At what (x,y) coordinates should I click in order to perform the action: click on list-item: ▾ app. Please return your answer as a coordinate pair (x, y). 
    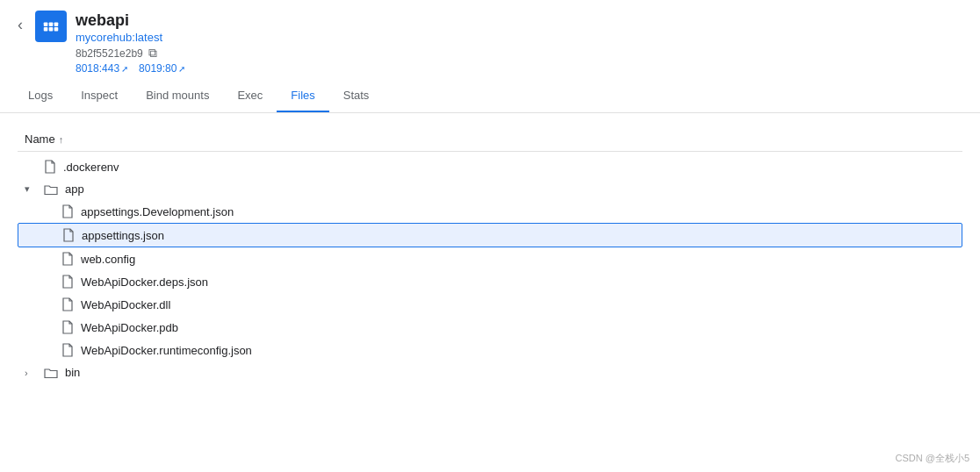
    Looking at the image, I should click on (490, 190).